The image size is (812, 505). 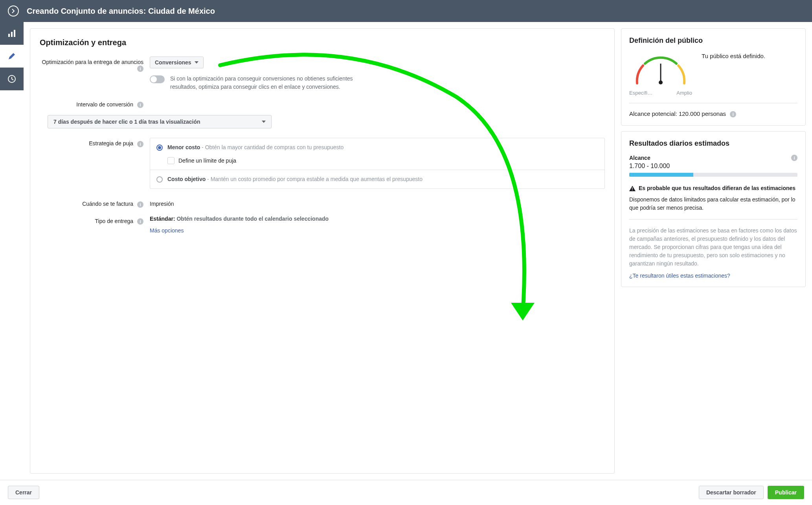 What do you see at coordinates (713, 41) in the screenshot?
I see `audience-card-title: Definición del público` at bounding box center [713, 41].